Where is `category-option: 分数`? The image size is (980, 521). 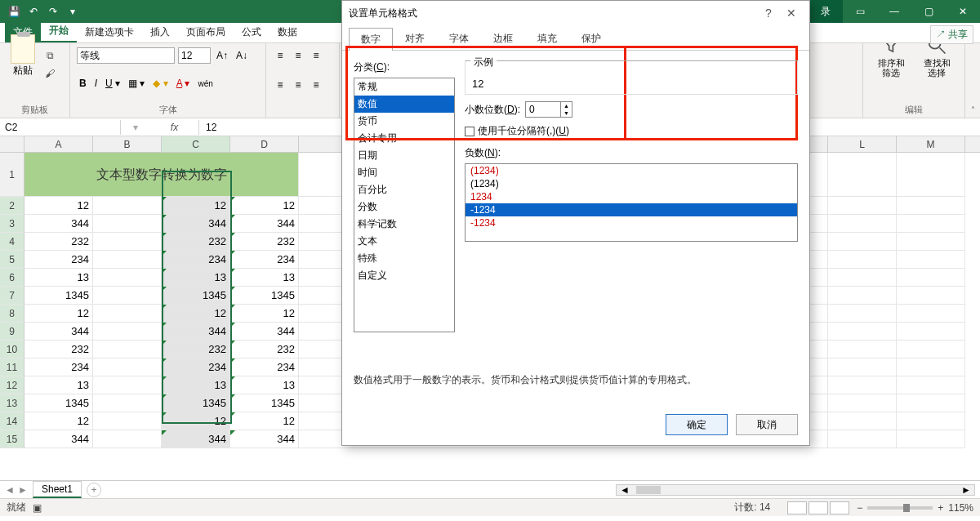 category-option: 分数 is located at coordinates (404, 207).